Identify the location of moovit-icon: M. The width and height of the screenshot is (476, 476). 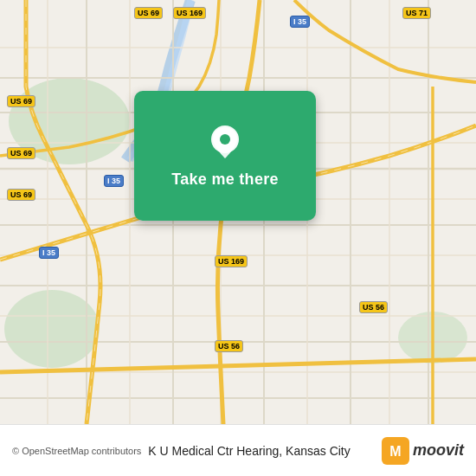
(396, 451).